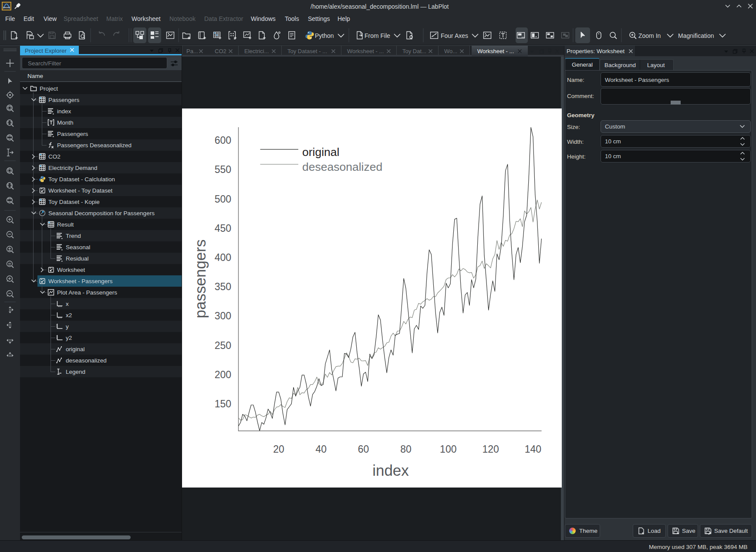 This screenshot has width=756, height=552. I want to click on svg-text: original, so click(321, 152).